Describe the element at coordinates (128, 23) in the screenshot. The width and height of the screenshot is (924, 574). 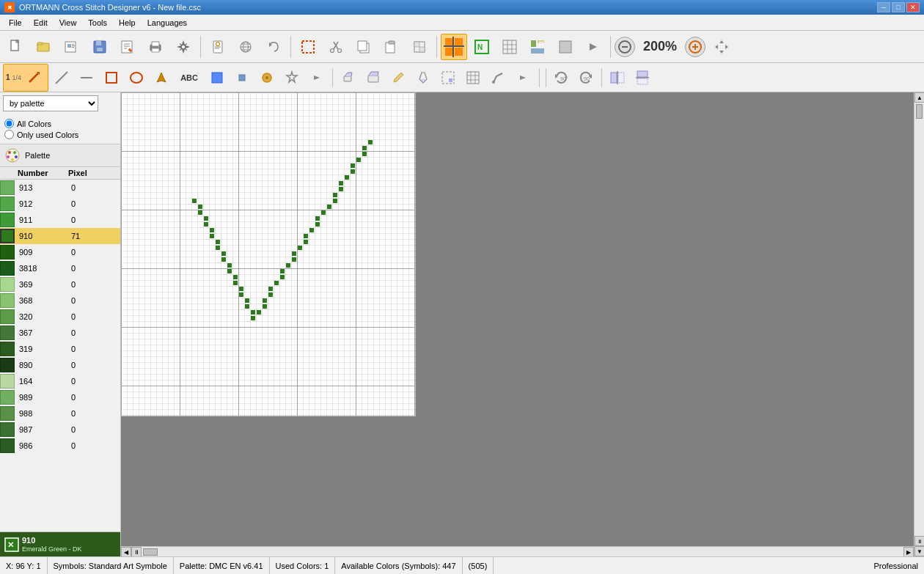
I see `menu-help: Help` at that location.